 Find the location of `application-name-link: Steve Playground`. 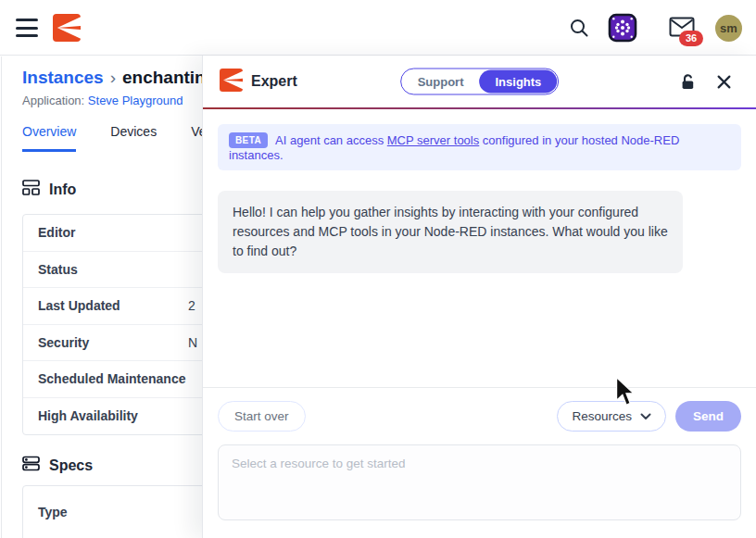

application-name-link: Steve Playground is located at coordinates (135, 100).